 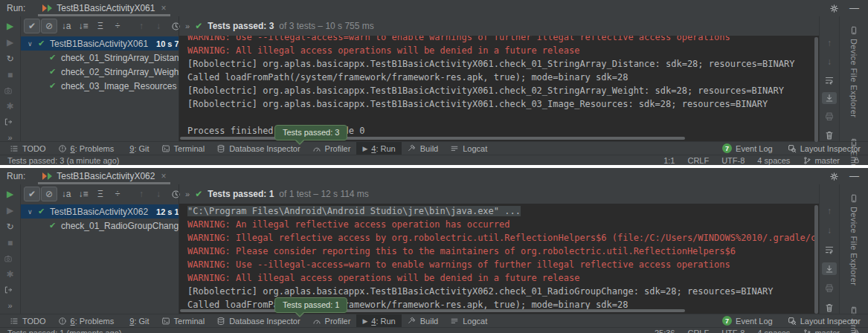 What do you see at coordinates (63, 161) in the screenshot?
I see `status-message: Tests passed: 3 (a minute ago)` at bounding box center [63, 161].